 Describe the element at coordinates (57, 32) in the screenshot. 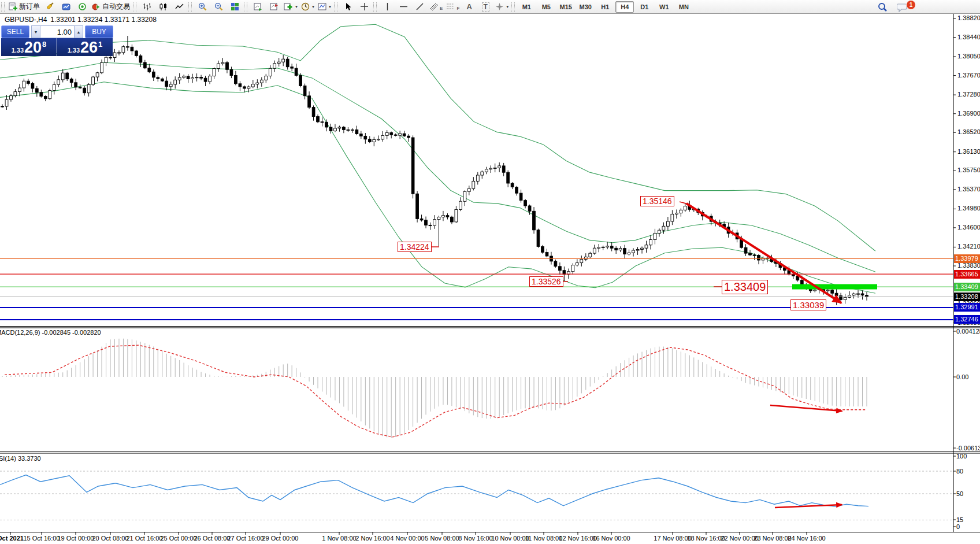

I see `volume-input` at that location.